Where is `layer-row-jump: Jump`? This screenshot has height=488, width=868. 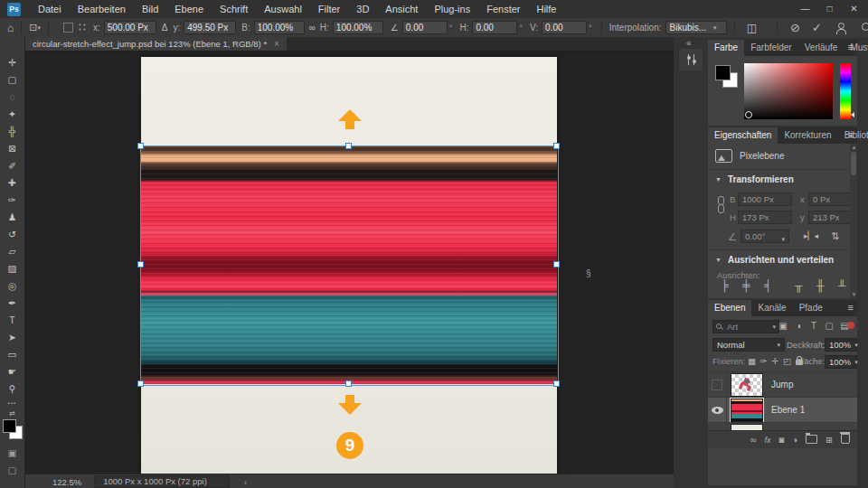
layer-row-jump: Jump is located at coordinates (783, 384).